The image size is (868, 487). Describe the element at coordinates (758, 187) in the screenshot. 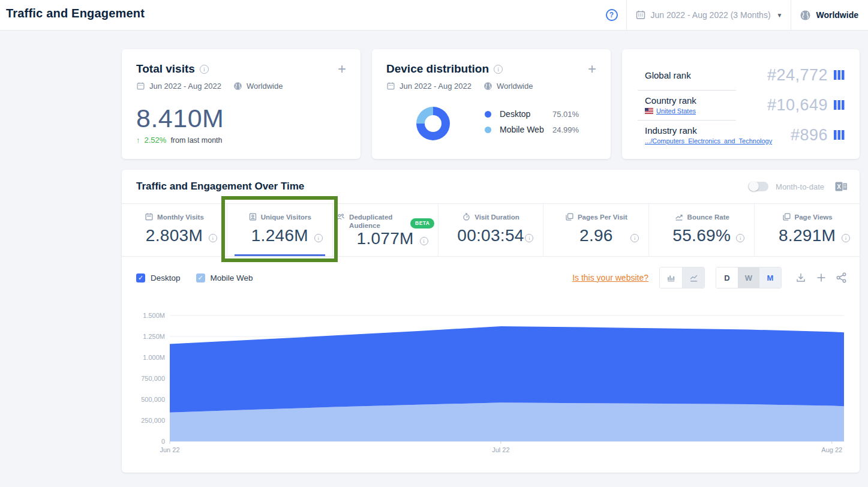

I see `month-to-date-toggle` at that location.